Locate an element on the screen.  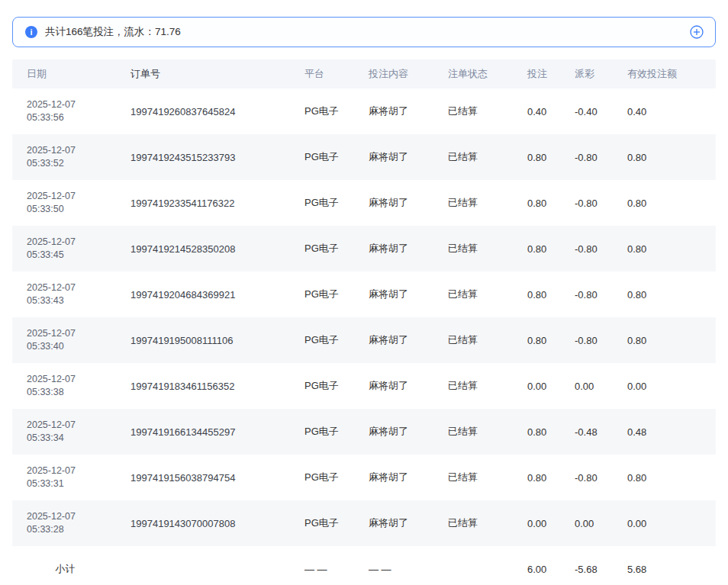
cell-order-number: 1997419143070007808 is located at coordinates (205, 523).